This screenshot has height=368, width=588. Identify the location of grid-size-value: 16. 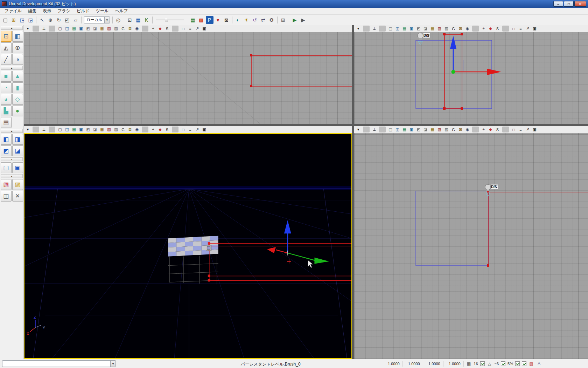
(476, 364).